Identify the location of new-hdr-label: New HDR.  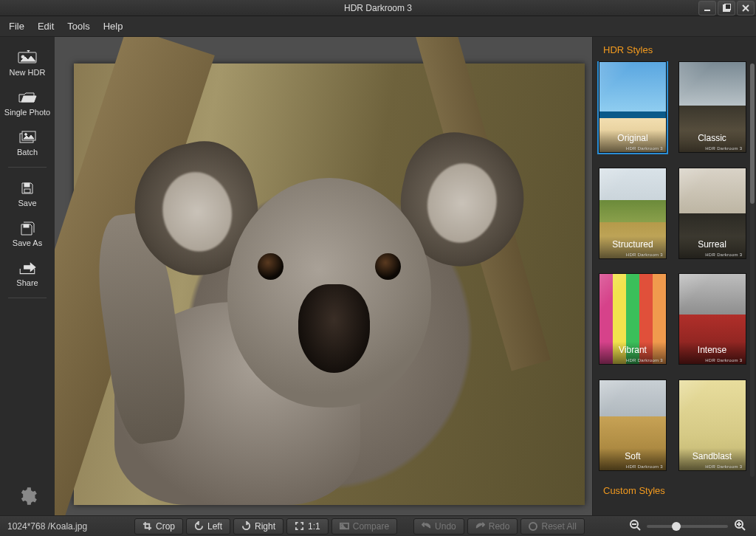
(28, 72).